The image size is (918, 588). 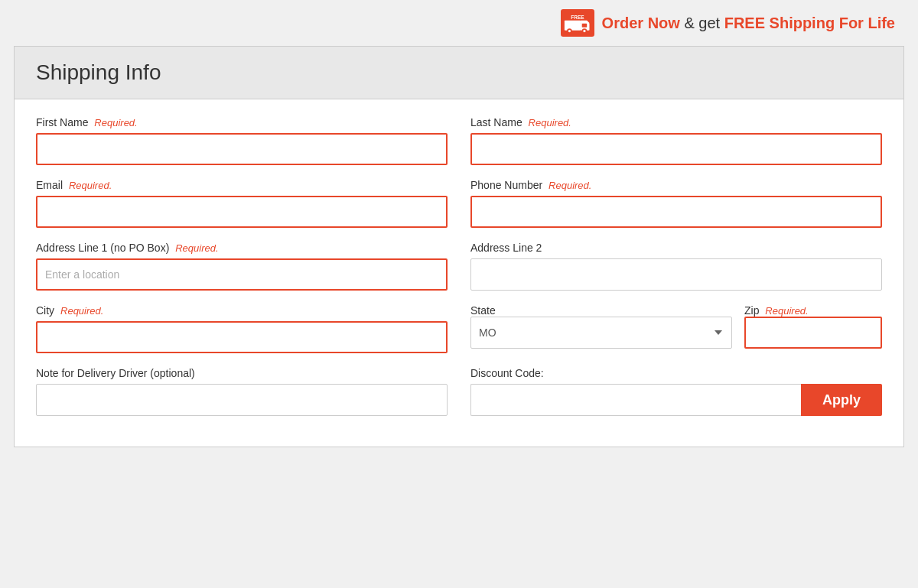 I want to click on address-row: Address Line 1 (no PO Box) Required. Add…, so click(x=459, y=266).